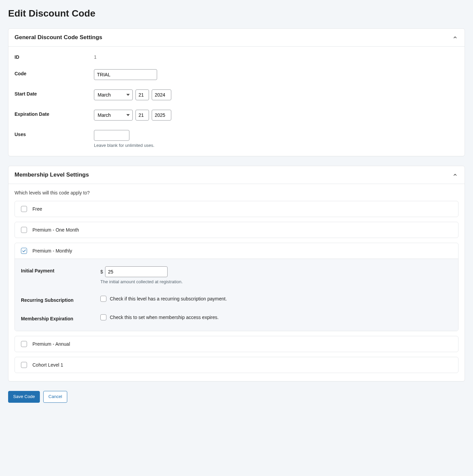 This screenshot has width=473, height=476. Describe the element at coordinates (236, 56) in the screenshot. I see `id-row: ID 1` at that location.